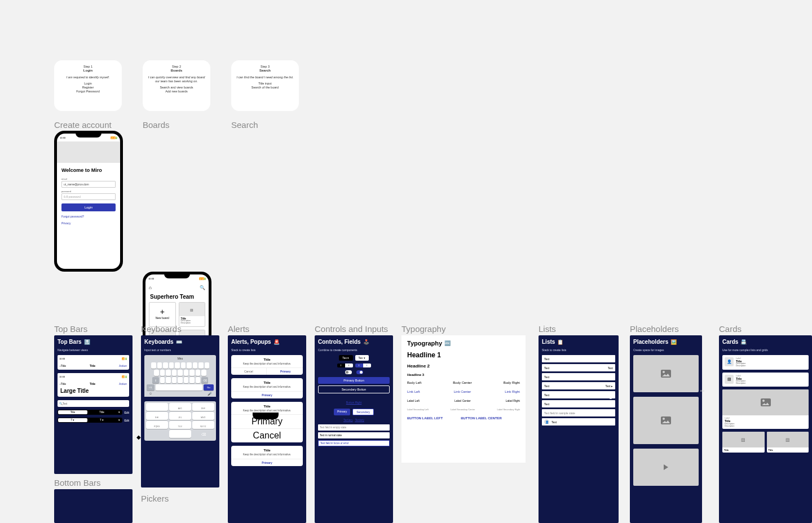  What do you see at coordinates (177, 298) in the screenshot?
I see `team-title: Superhero Team` at bounding box center [177, 298].